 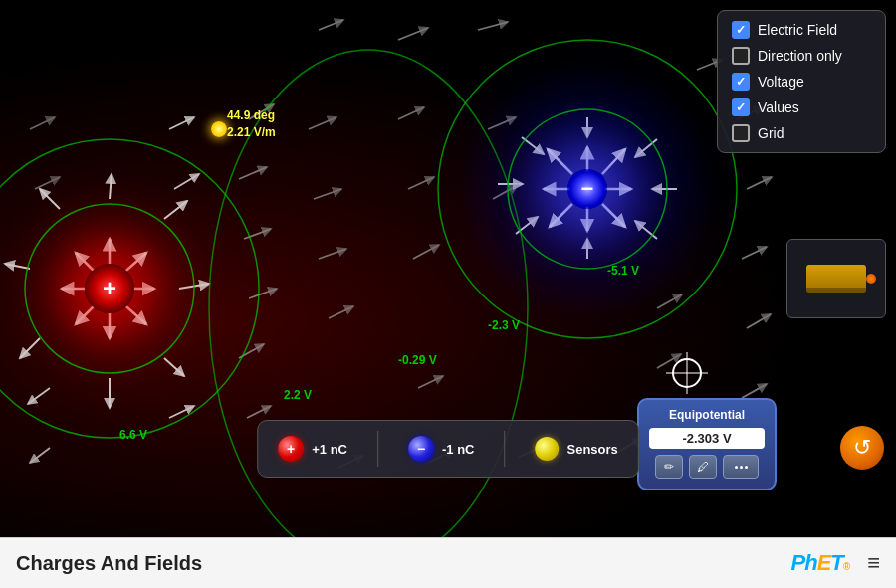 What do you see at coordinates (707, 444) in the screenshot?
I see `equipotential-panel: Equipotential -2.303 V ✏ 🖊` at bounding box center [707, 444].